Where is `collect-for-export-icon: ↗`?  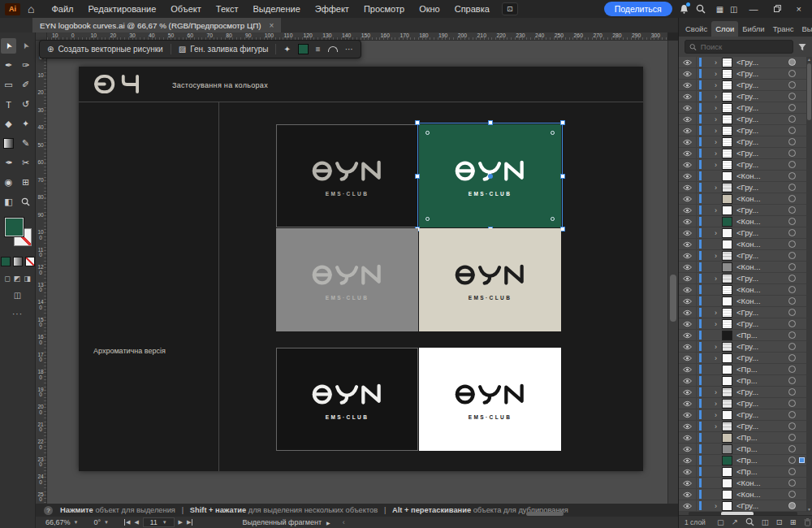
collect-for-export-icon: ↗ is located at coordinates (735, 522).